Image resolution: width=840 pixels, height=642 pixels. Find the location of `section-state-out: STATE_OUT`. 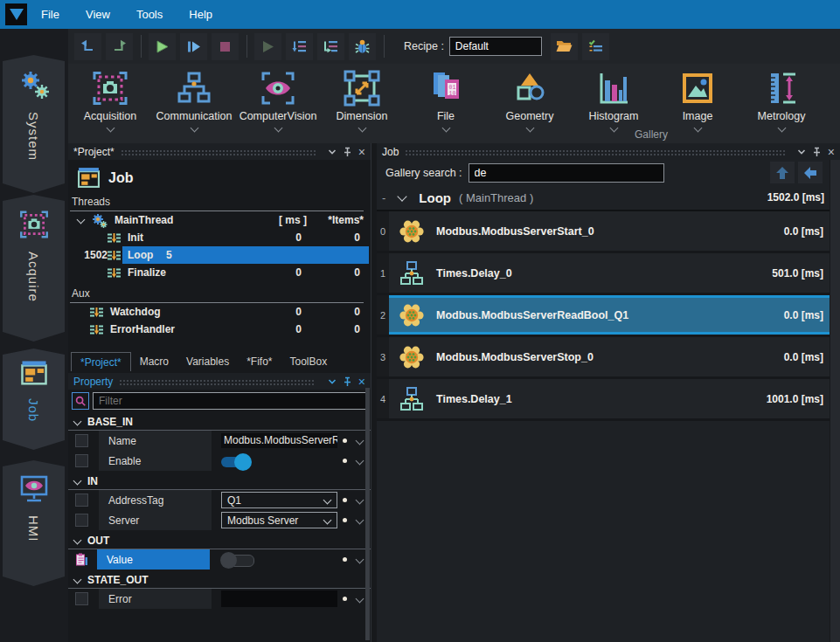

section-state-out: STATE_OUT is located at coordinates (219, 580).